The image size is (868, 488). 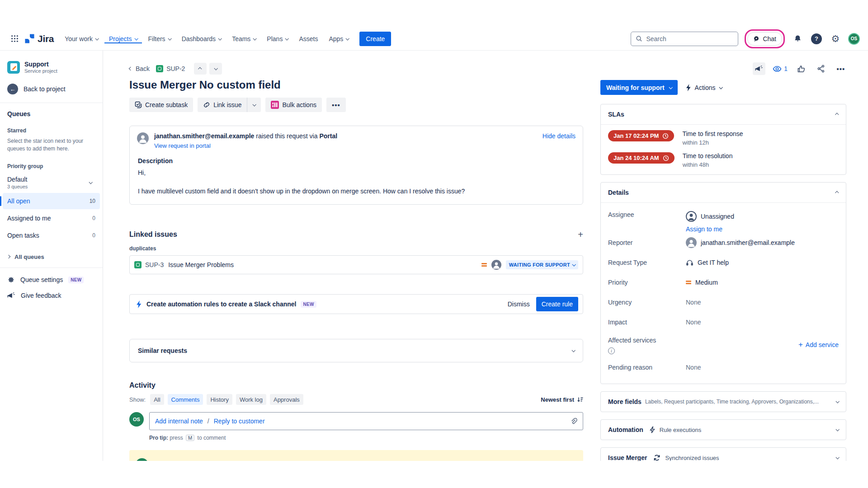 What do you see at coordinates (496, 265) in the screenshot?
I see `assignee-avatar` at bounding box center [496, 265].